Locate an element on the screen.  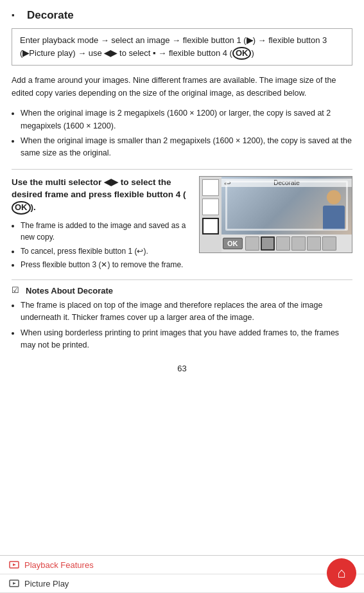
multi-selector-text: Use the multi selector ◀▶ to select the … is located at coordinates (101, 195).